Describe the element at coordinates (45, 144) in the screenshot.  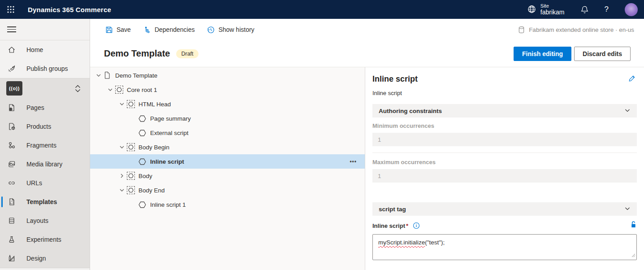
I see `left-nav-sidebar: Home Publish groups ((o)) Pages Products` at that location.